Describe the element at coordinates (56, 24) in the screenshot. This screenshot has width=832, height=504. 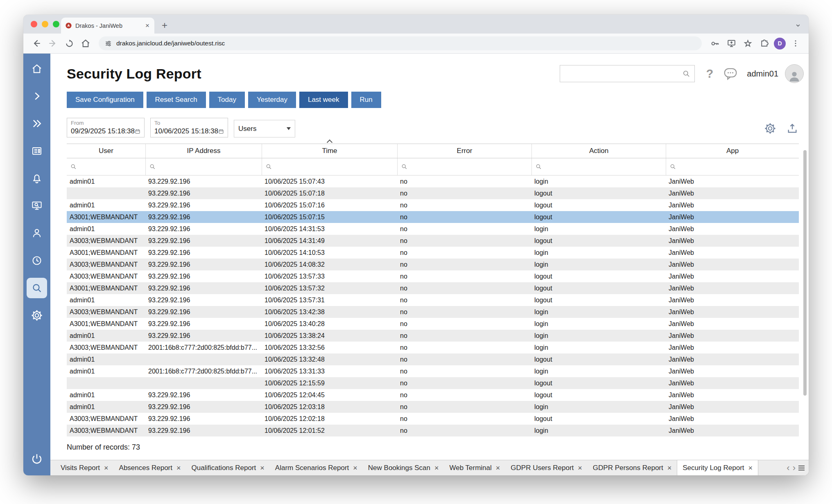
I see `zoom-window-button` at that location.